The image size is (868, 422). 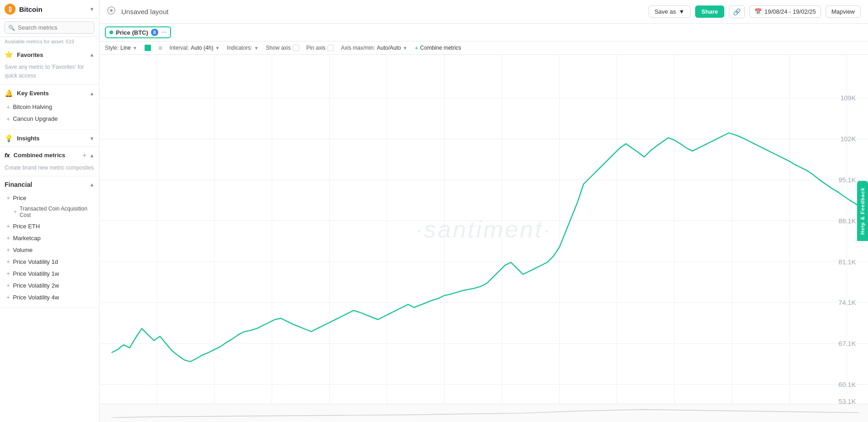 I want to click on grid-icon: ⊞, so click(x=161, y=48).